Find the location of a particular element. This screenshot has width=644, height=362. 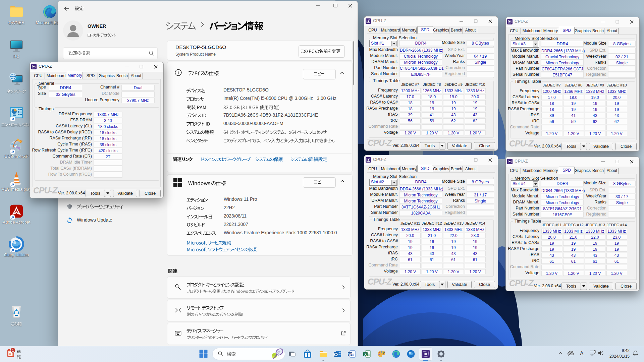

svg-text: 1 is located at coordinates (13, 350).